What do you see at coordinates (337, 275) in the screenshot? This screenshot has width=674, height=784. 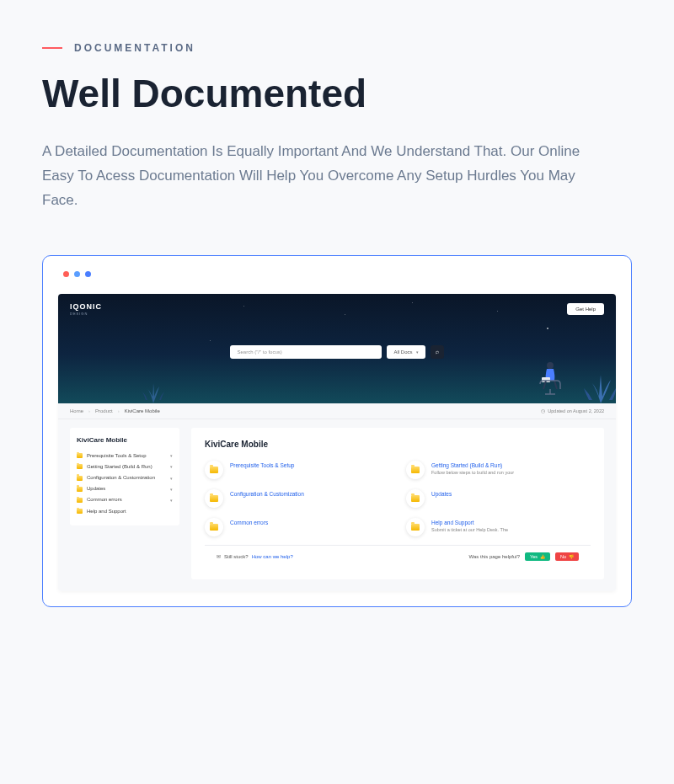 I see `traffic-lights` at bounding box center [337, 275].